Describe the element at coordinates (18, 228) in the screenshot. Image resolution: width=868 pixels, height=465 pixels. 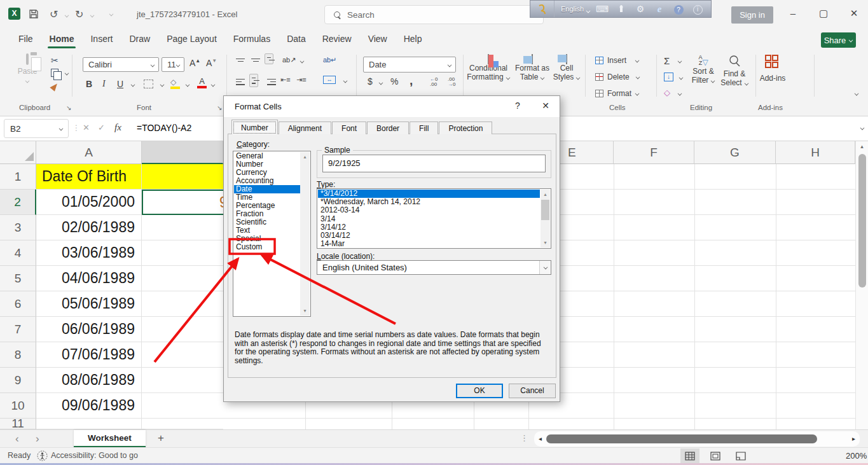
I see `row-header: 3` at that location.